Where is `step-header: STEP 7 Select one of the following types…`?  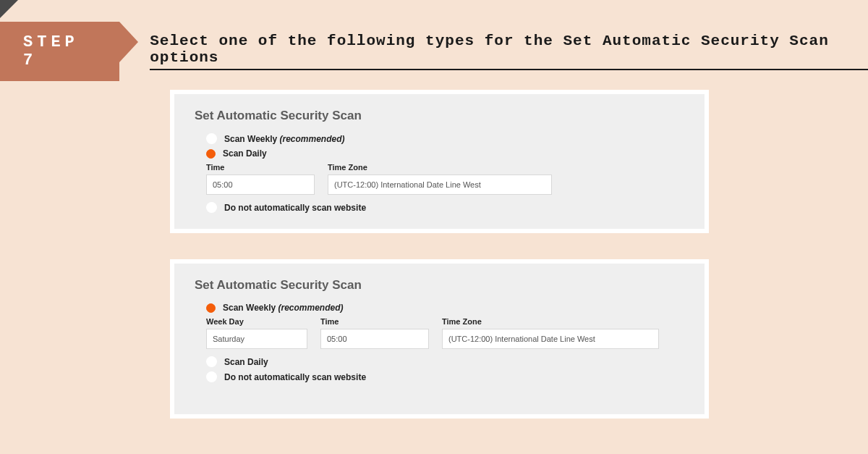
step-header: STEP 7 Select one of the following types… is located at coordinates (434, 51).